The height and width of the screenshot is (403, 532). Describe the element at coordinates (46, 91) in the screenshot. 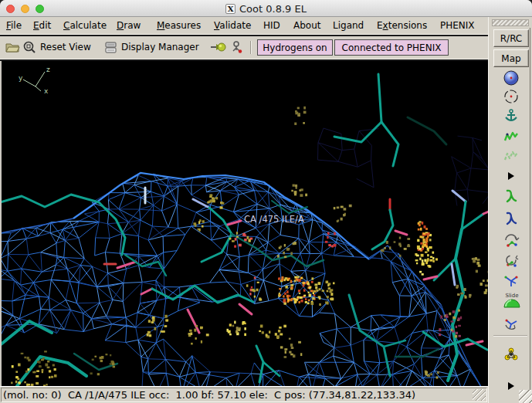

I see `svg-text: x` at that location.